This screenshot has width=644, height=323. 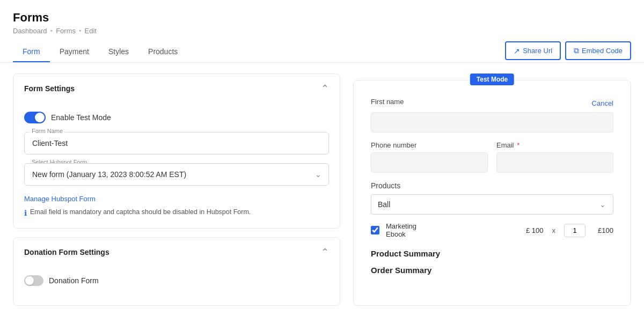 What do you see at coordinates (177, 174) in the screenshot?
I see `hubspot-form-field: Select Hubspot Form New form (January 13…` at bounding box center [177, 174].